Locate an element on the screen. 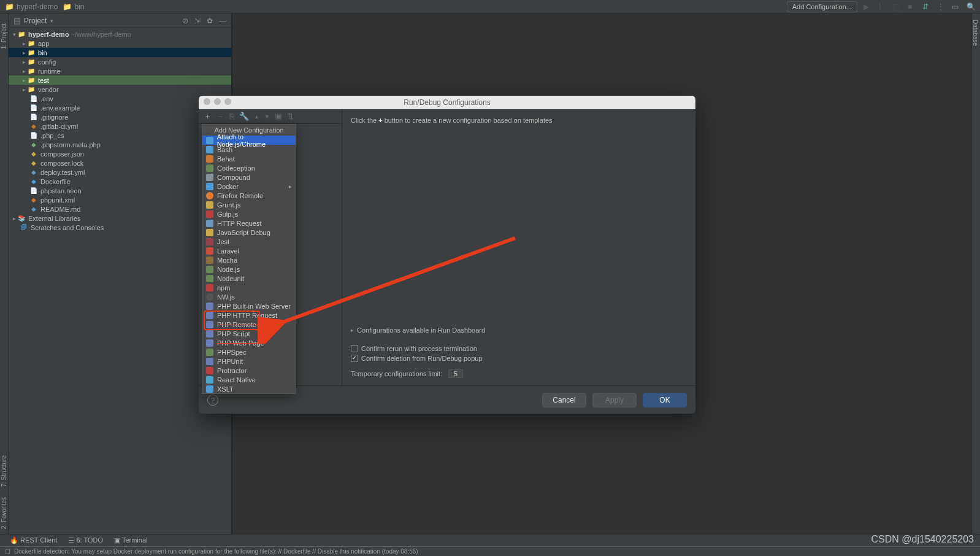 The image size is (980, 556). remove-icon: － is located at coordinates (221, 117).